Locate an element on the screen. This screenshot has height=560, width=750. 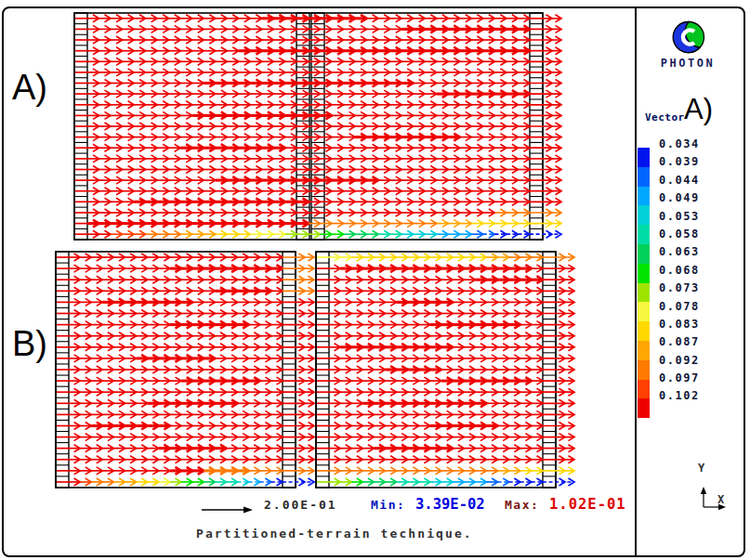
legend-corner-label: A) is located at coordinates (699, 110).